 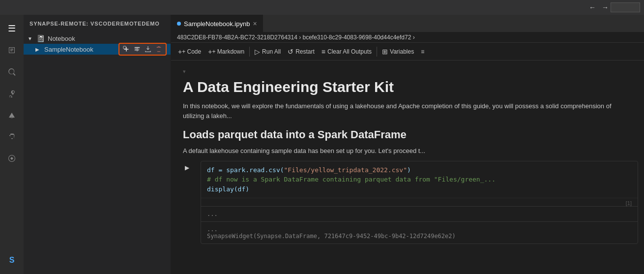 I want to click on ellipsis-icon: ≡, so click(x=423, y=52).